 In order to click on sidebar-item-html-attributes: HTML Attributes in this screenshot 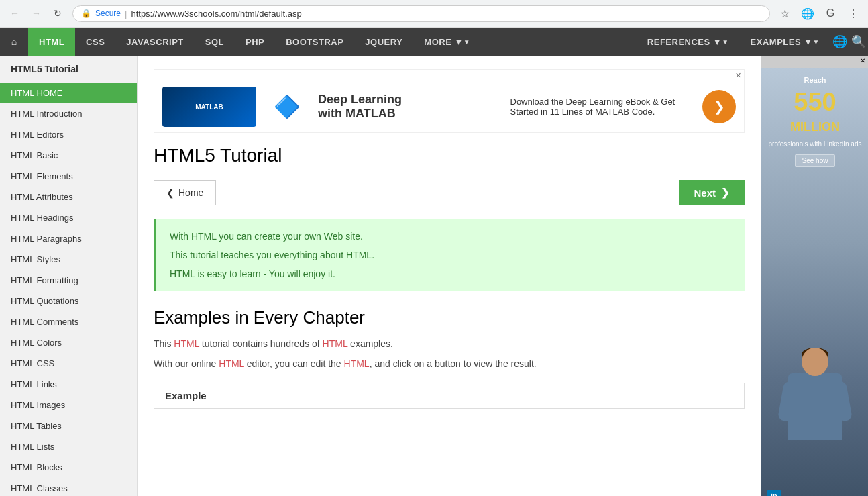, I will do `click(68, 197)`.